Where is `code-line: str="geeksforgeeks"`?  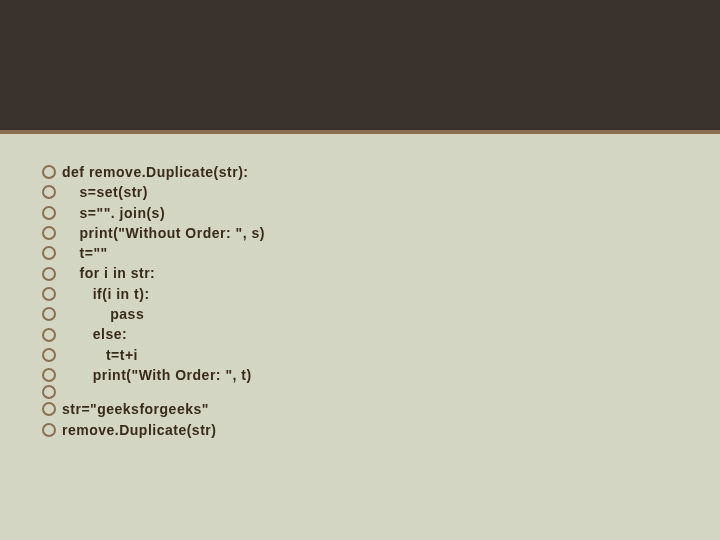 code-line: str="geeksforgeeks" is located at coordinates (360, 409).